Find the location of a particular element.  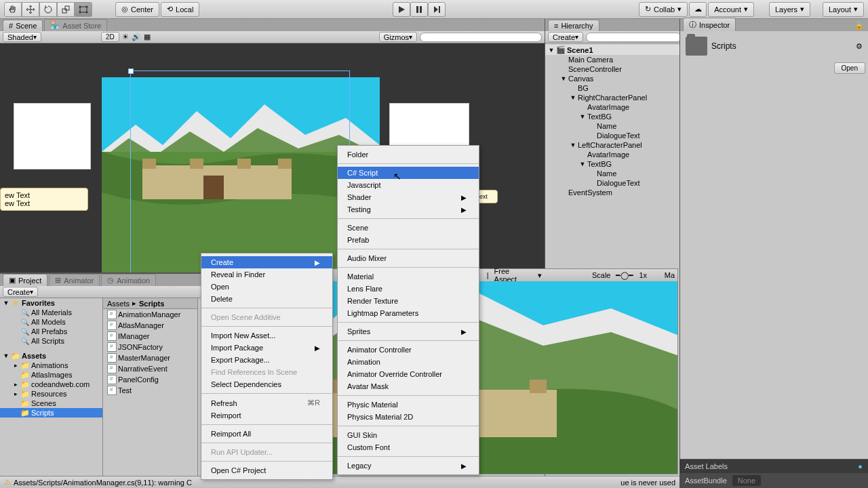

menu-item: Lens Flare is located at coordinates (408, 289).